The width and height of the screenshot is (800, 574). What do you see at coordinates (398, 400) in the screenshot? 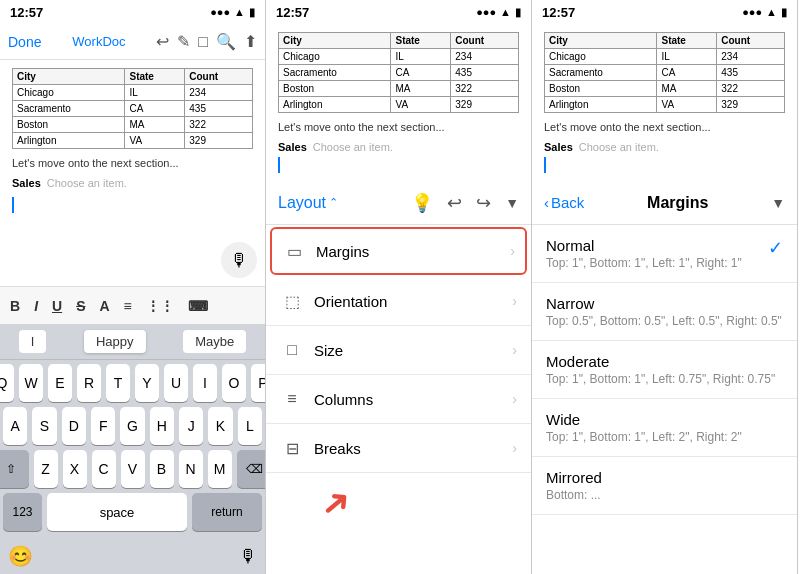
I see `menu-item-columns: ≡ Columns ›` at bounding box center [398, 400].